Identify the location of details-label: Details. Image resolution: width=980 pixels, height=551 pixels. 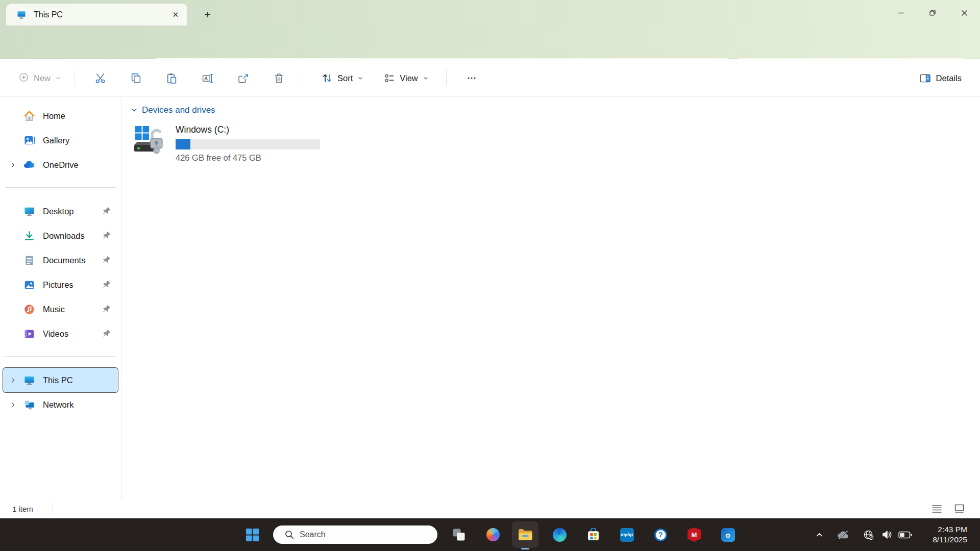
(949, 79).